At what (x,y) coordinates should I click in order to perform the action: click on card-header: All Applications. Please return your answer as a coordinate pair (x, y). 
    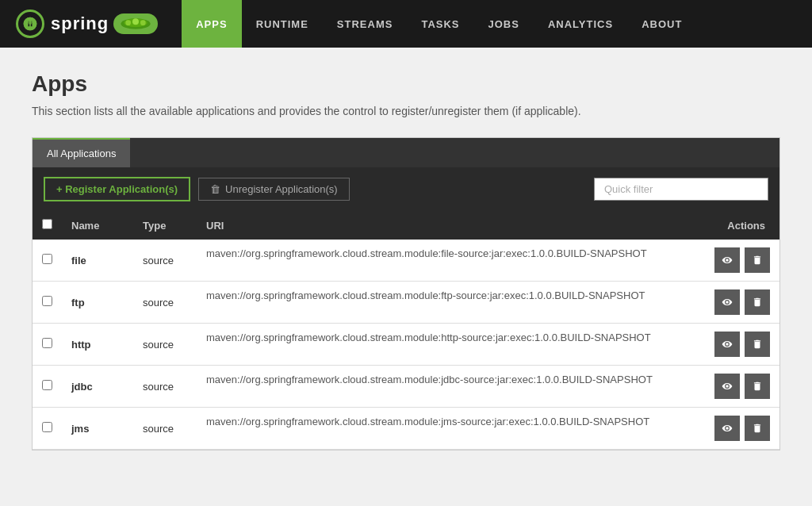
    Looking at the image, I should click on (406, 152).